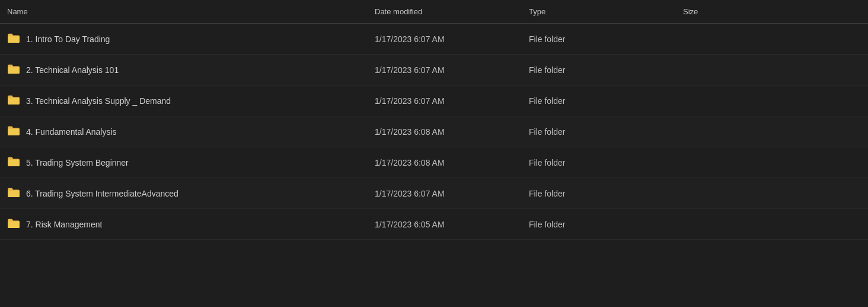 Image resolution: width=868 pixels, height=307 pixels. What do you see at coordinates (434, 39) in the screenshot?
I see `table-row: 1. Intro To Day Trading1/17/2023 6:07 AM…` at bounding box center [434, 39].